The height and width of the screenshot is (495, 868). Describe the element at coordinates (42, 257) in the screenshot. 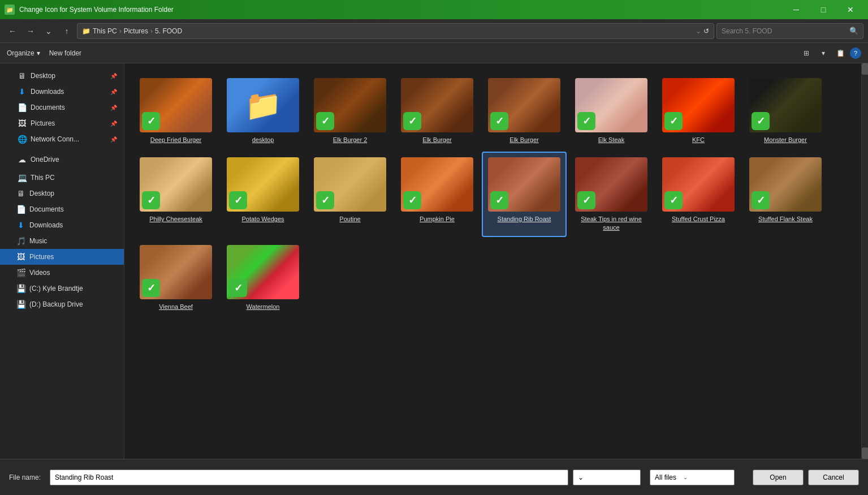

I see `sidebar-label-pictures-pc: Pictures` at that location.